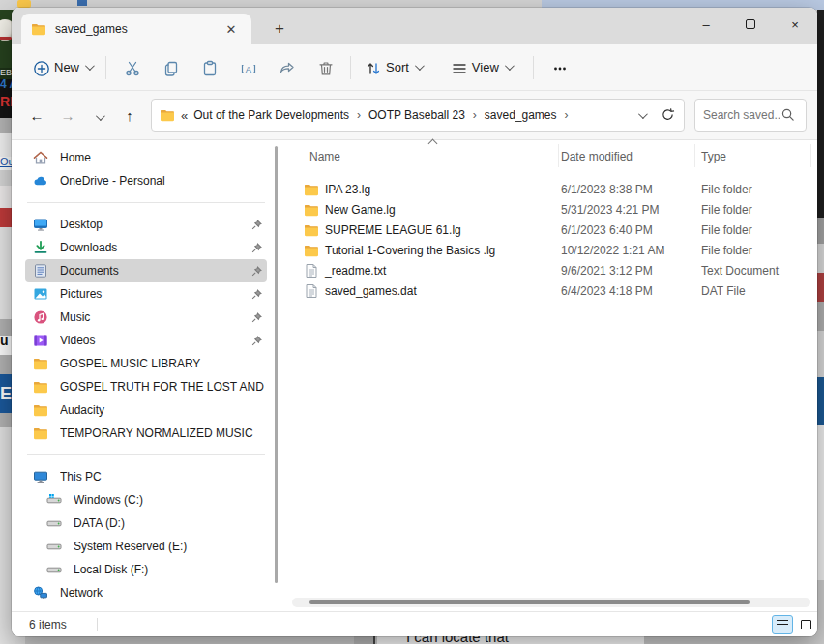 The width and height of the screenshot is (824, 644). What do you see at coordinates (356, 271) in the screenshot?
I see `file-name: _readme.txt` at bounding box center [356, 271].